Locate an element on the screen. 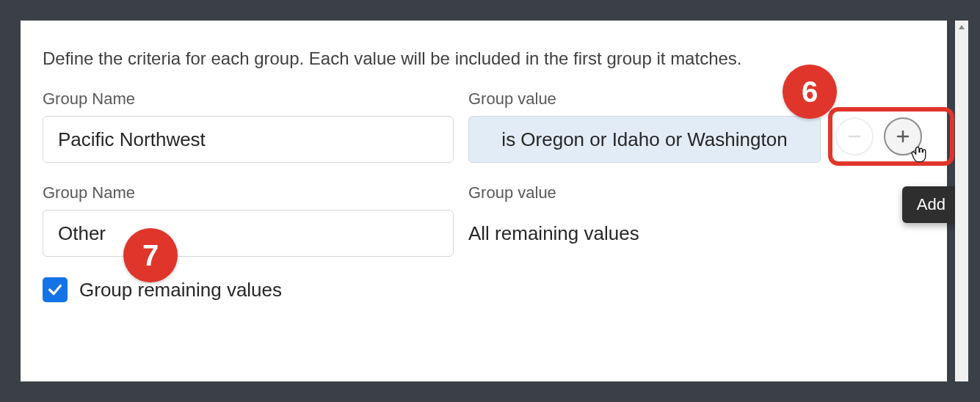 The width and height of the screenshot is (980, 402). scrollbar-up-button is located at coordinates (962, 27).